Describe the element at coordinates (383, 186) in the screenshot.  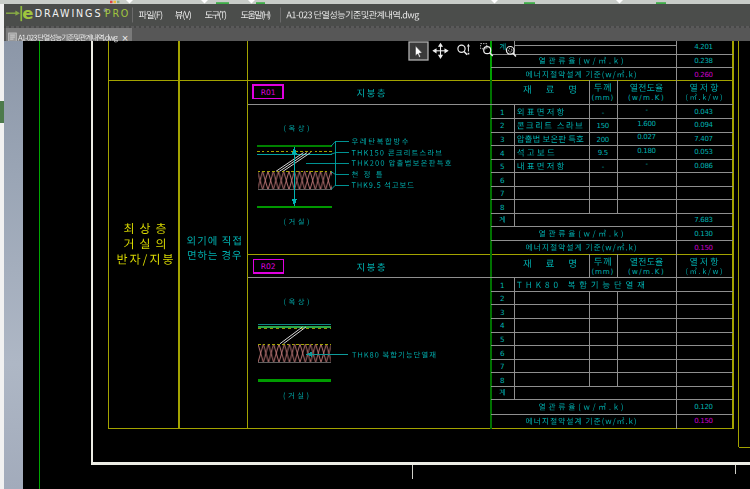
I see `r01-layer-label: THK9.5 석고보드` at that location.